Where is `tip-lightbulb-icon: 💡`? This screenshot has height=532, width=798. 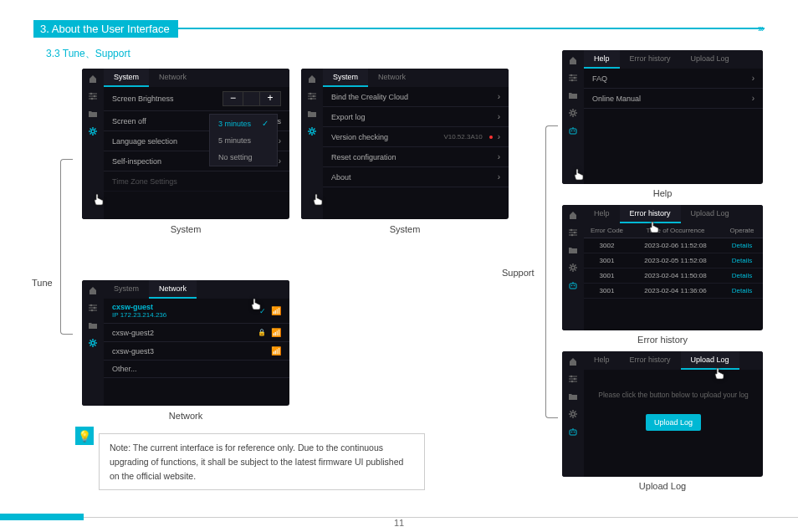
tip-lightbulb-icon: 💡 is located at coordinates (84, 436).